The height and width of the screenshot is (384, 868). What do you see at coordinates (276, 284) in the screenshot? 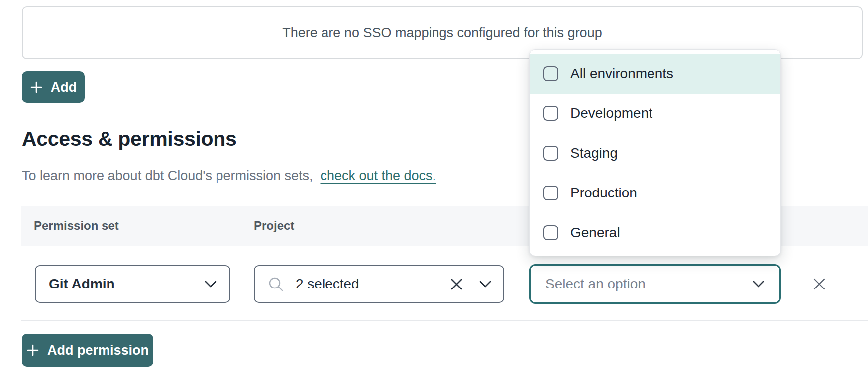
I see `search-icon` at bounding box center [276, 284].